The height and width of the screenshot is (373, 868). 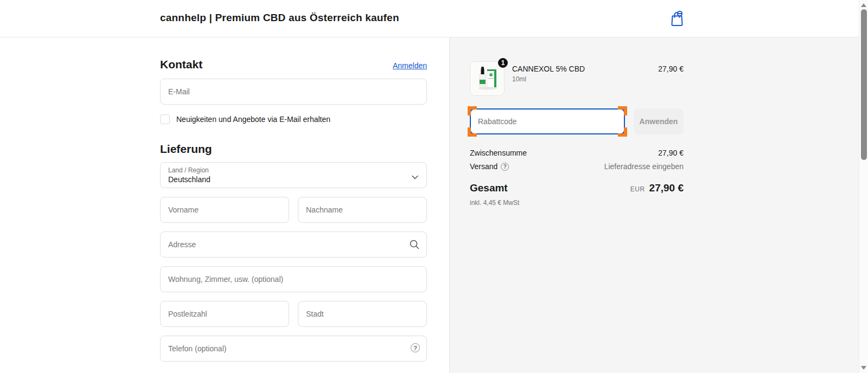 What do you see at coordinates (864, 85) in the screenshot?
I see `scrollbar-thumb` at bounding box center [864, 85].